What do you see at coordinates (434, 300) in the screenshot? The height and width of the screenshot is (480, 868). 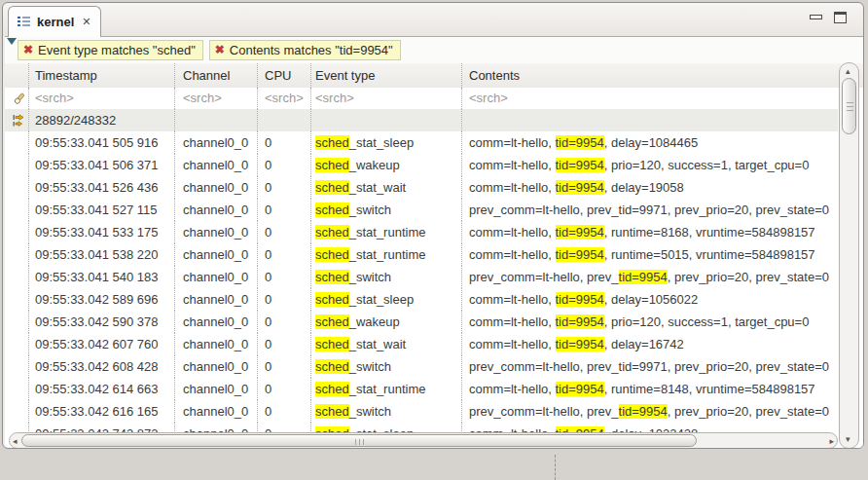 I see `event-row: 09:55:33.042 589 696 channel0_0 0 sched_…` at bounding box center [434, 300].